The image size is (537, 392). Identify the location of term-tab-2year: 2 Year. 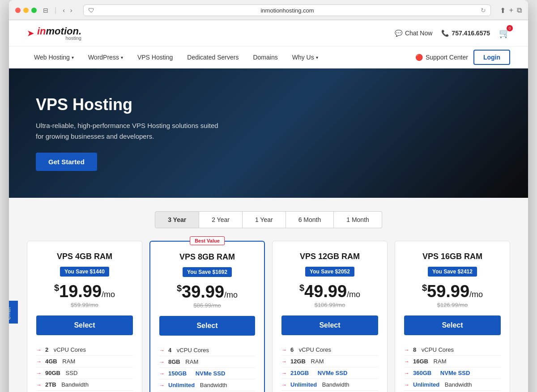
(221, 220).